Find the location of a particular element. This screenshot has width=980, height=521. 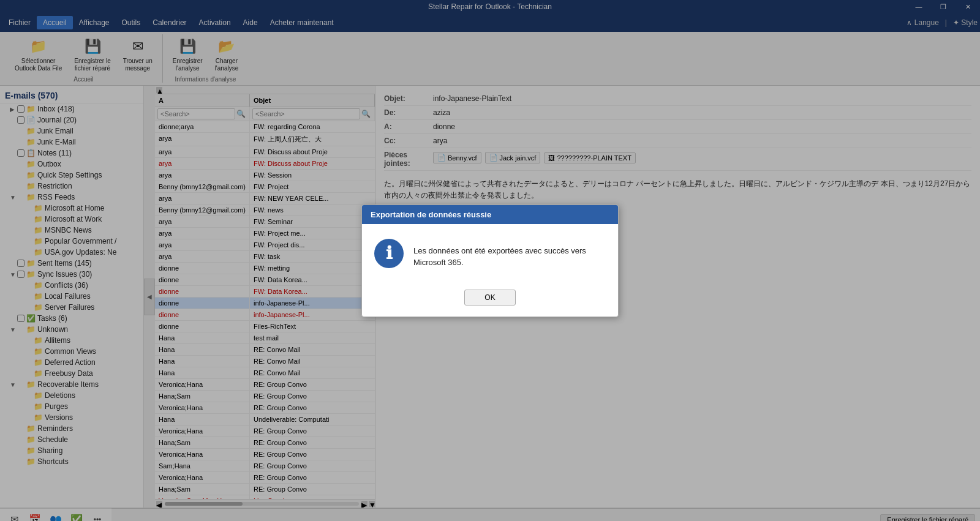

modal-body: ℹ Les données ont été exportées avec suc… is located at coordinates (490, 253).